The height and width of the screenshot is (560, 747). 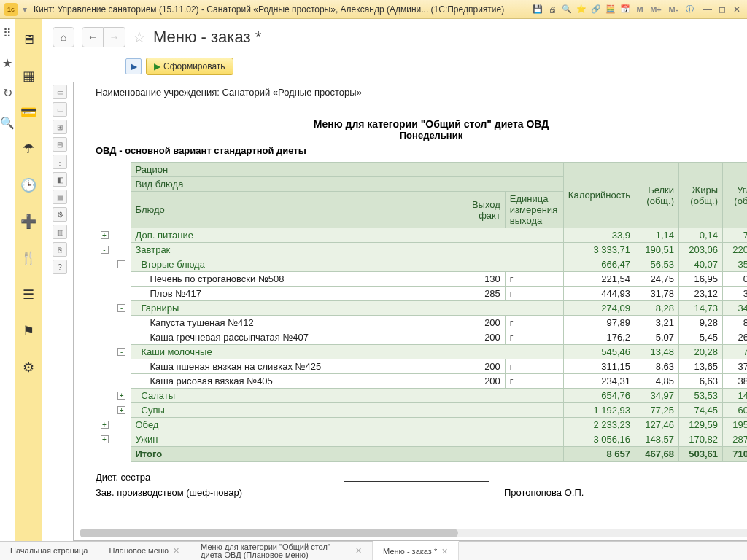 I want to click on table-row: Плов №417285г444,9331,7823,1234,7, so click(x=422, y=294).